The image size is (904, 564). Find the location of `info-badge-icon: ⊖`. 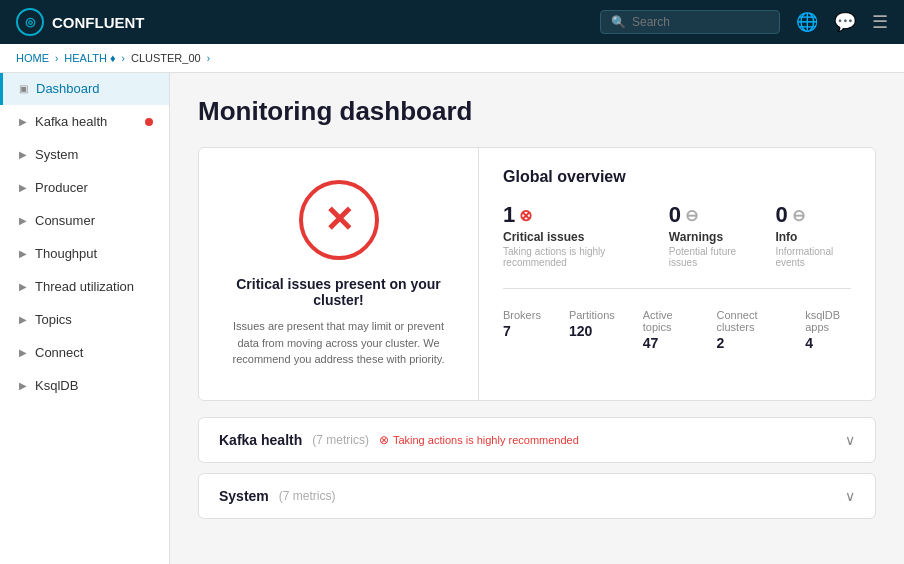

info-badge-icon: ⊖ is located at coordinates (798, 216).